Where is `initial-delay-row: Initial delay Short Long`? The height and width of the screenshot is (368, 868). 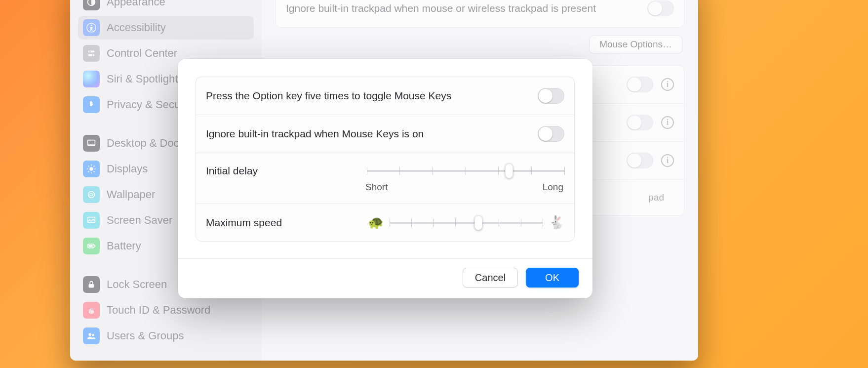
initial-delay-row: Initial delay Short Long is located at coordinates (385, 179).